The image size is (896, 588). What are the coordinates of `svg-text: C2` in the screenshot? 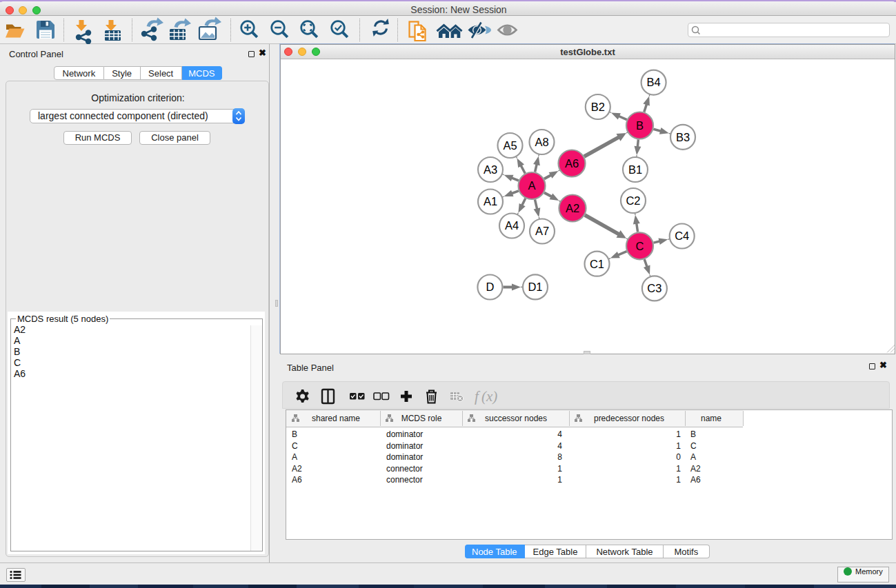 It's located at (633, 201).